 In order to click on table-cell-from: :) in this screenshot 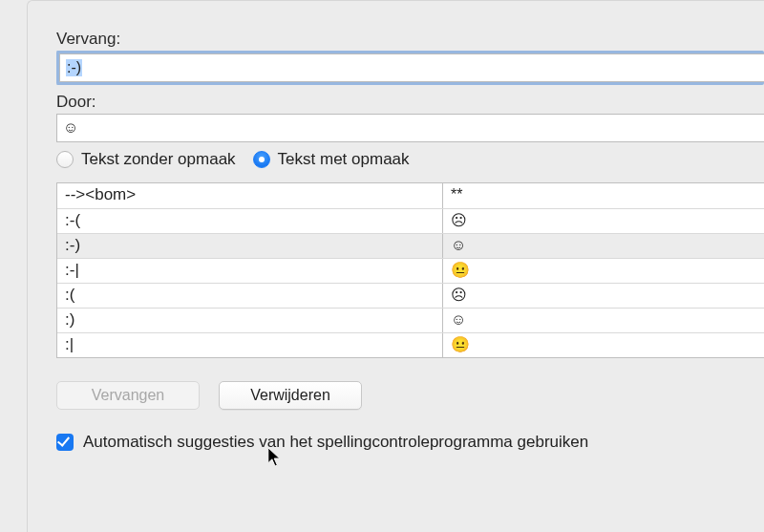, I will do `click(250, 321)`.